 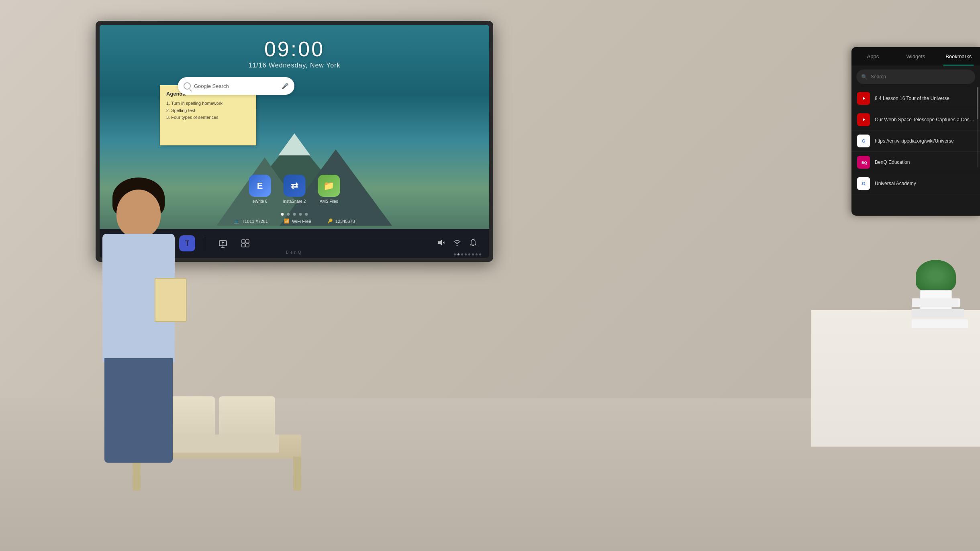 I want to click on instashare-label: InstaShare 2, so click(x=295, y=202).